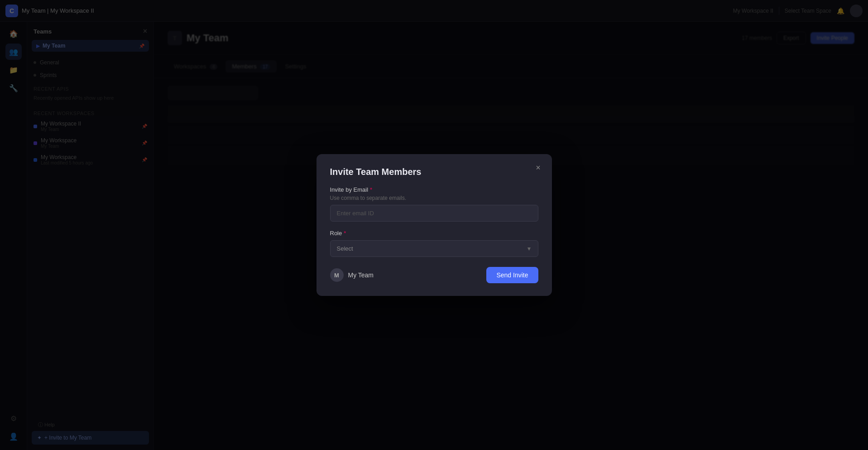 Image resolution: width=868 pixels, height=450 pixels. What do you see at coordinates (434, 198) in the screenshot?
I see `email-field-hint: Use comma to separate emails.` at bounding box center [434, 198].